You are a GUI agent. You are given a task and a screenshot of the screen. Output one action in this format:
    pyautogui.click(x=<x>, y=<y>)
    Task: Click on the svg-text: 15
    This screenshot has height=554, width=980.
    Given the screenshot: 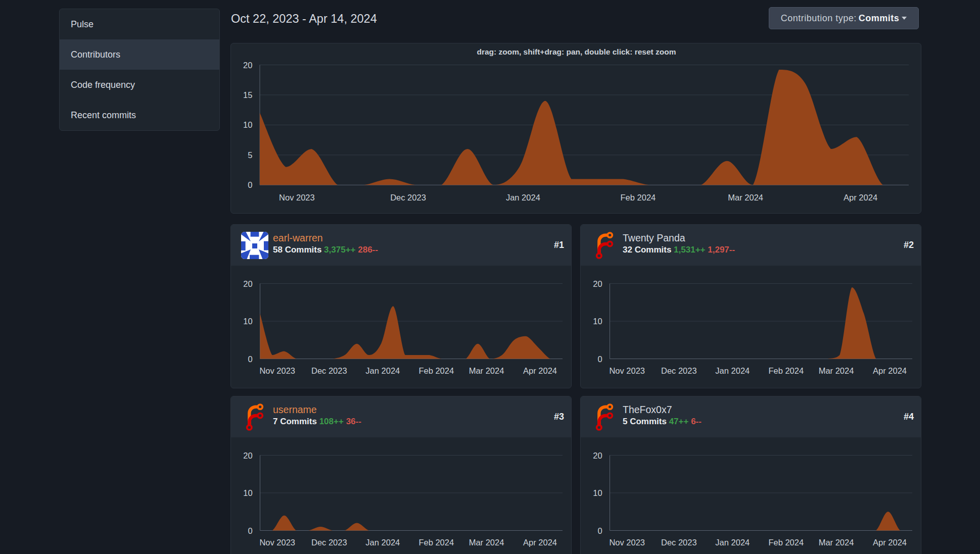 What is the action you would take?
    pyautogui.click(x=248, y=95)
    